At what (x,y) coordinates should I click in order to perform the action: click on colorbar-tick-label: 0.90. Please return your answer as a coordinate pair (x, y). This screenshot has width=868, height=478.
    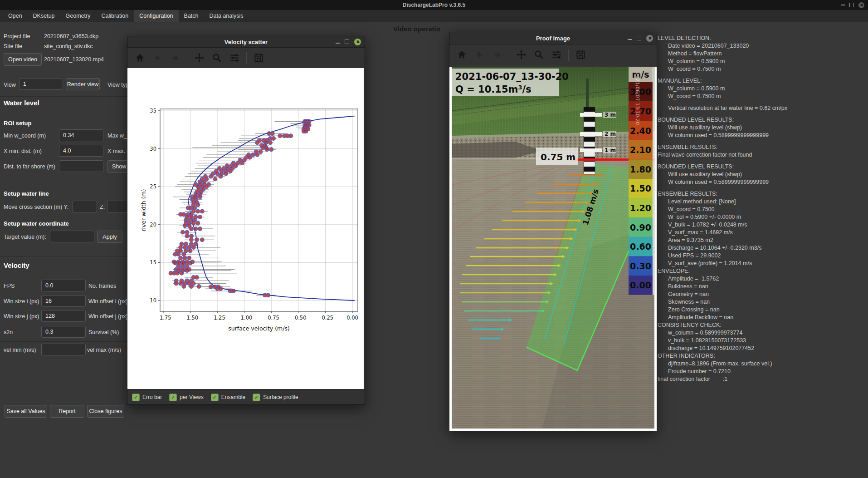
    Looking at the image, I should click on (640, 227).